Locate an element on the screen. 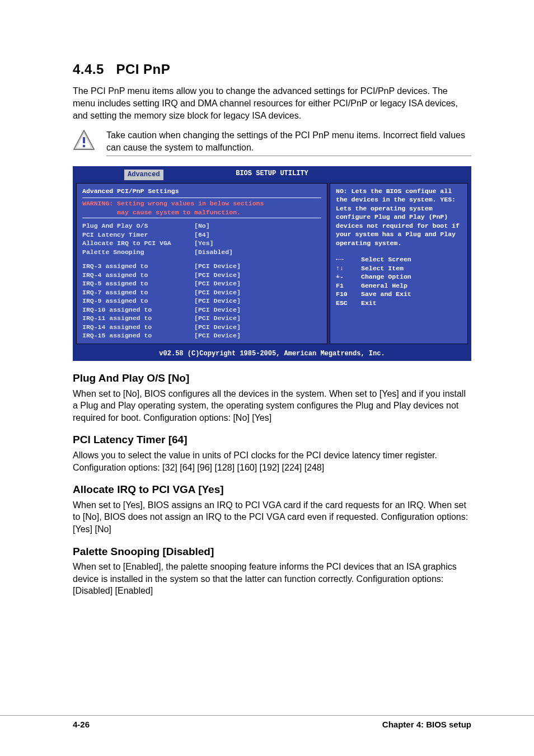  section-title: PCI PnP is located at coordinates (143, 69).